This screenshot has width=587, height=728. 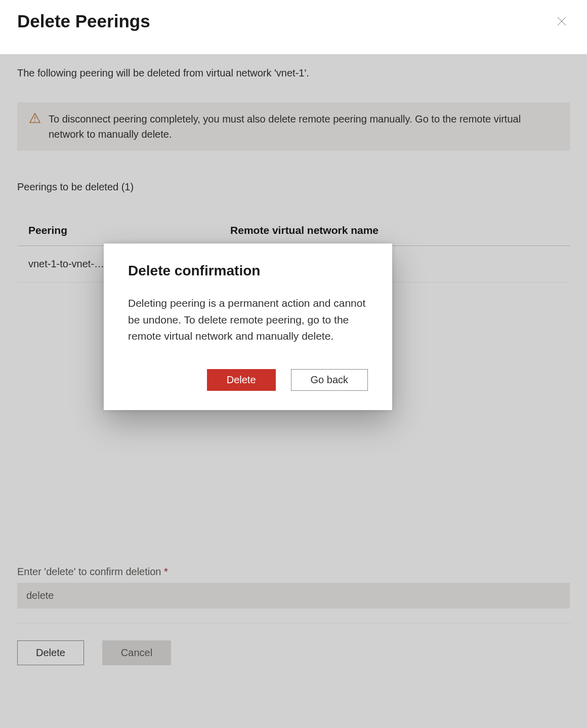 What do you see at coordinates (241, 380) in the screenshot?
I see `modal-delete-button: Delete` at bounding box center [241, 380].